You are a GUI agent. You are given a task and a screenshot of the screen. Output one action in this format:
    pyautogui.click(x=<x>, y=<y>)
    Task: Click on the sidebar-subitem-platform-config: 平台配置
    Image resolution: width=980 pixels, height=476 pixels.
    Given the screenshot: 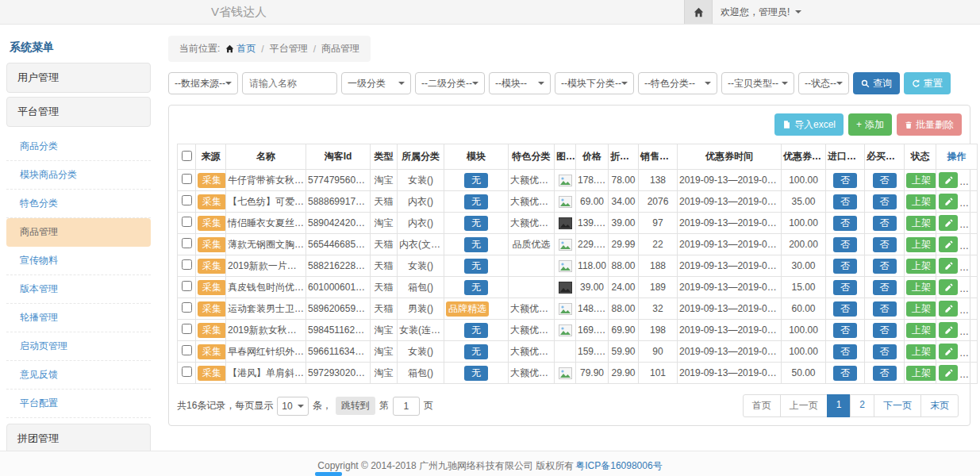 What is the action you would take?
    pyautogui.click(x=79, y=404)
    